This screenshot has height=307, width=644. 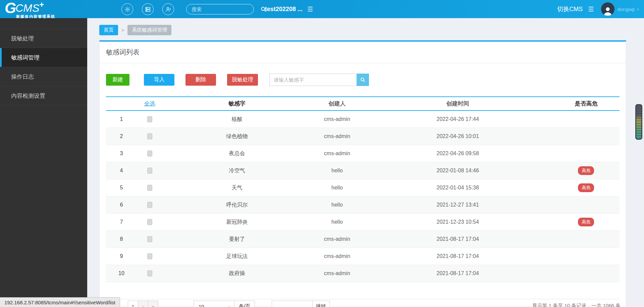 What do you see at coordinates (229, 306) in the screenshot?
I see `chevron-down-icon: ⌄` at bounding box center [229, 306].